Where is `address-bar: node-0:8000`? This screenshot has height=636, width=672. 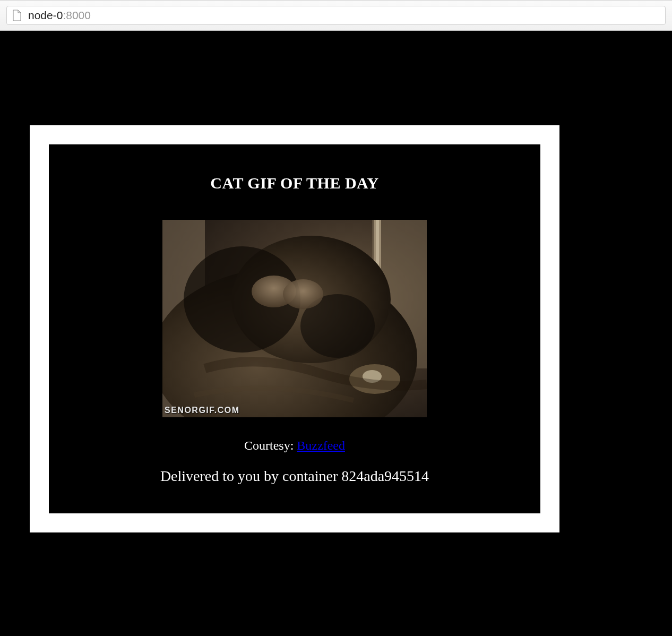
address-bar: node-0:8000 is located at coordinates (336, 15).